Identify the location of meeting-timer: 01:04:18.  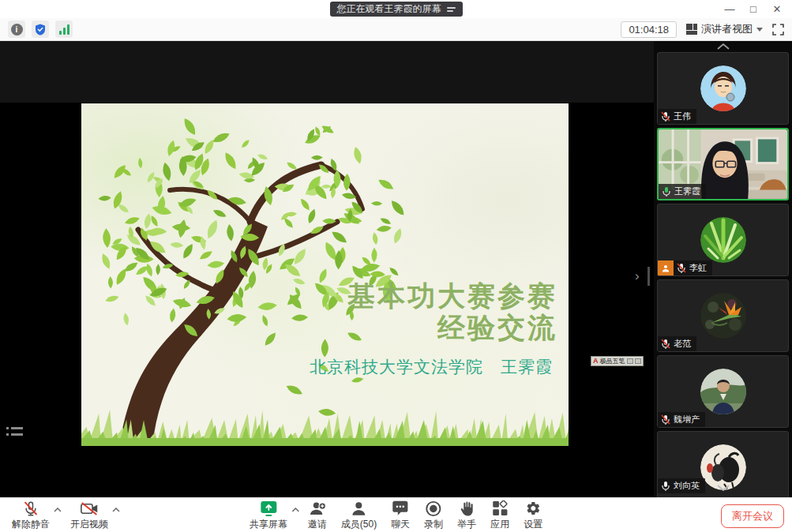
(649, 30).